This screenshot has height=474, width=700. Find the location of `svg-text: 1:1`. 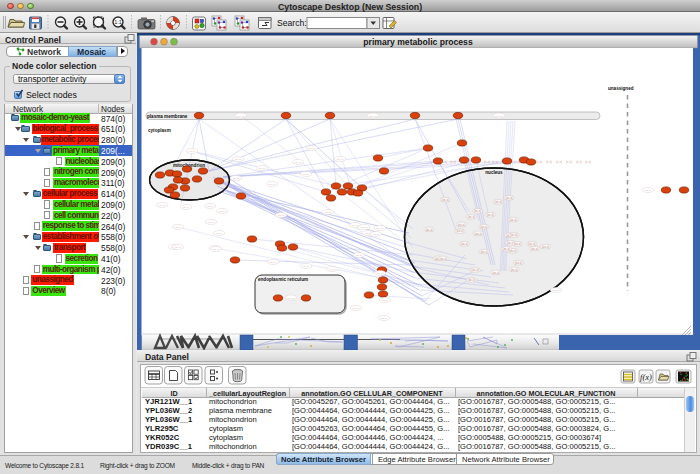

svg-text: 1:1 is located at coordinates (118, 22).